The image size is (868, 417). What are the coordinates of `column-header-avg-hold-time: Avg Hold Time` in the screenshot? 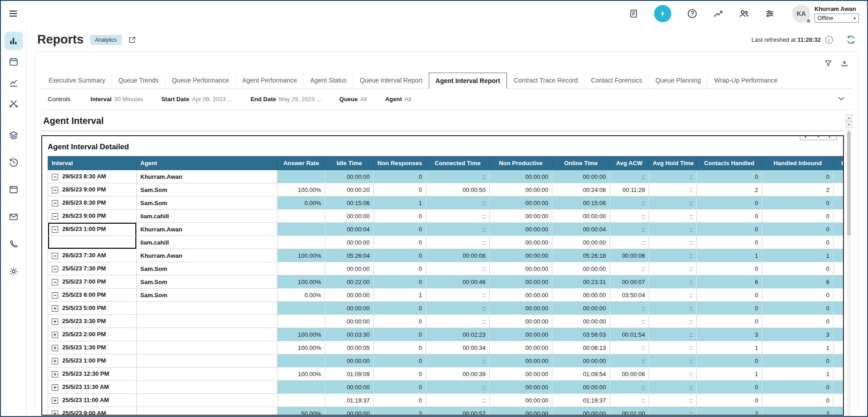 It's located at (673, 163).